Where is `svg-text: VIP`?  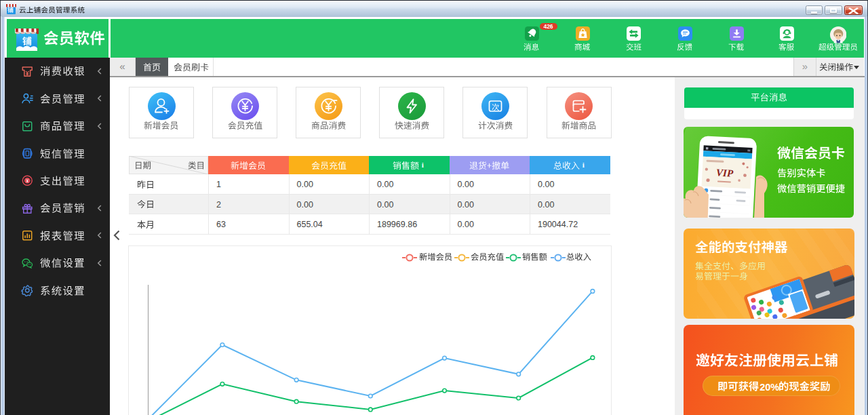
svg-text: VIP is located at coordinates (726, 172).